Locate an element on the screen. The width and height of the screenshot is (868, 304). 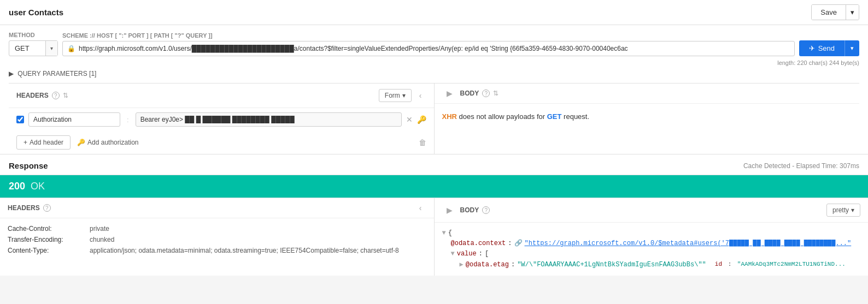
headers-title: HEADERS is located at coordinates (33, 96).